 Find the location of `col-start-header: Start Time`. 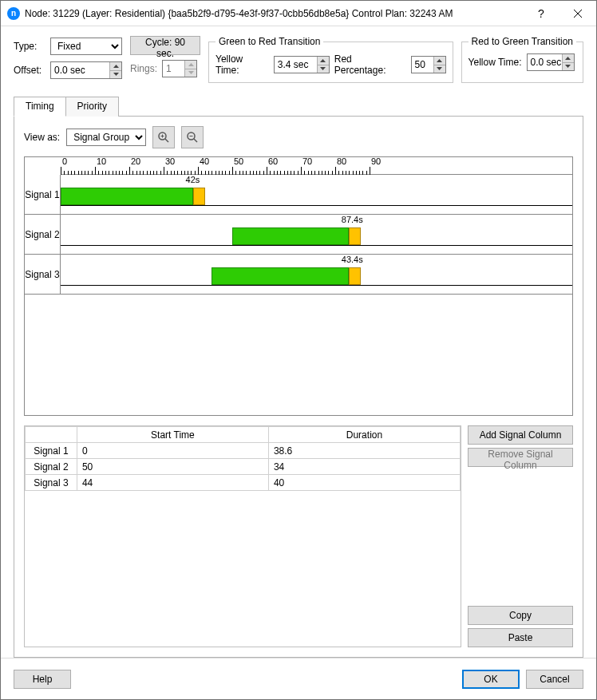

col-start-header: Start Time is located at coordinates (172, 435).